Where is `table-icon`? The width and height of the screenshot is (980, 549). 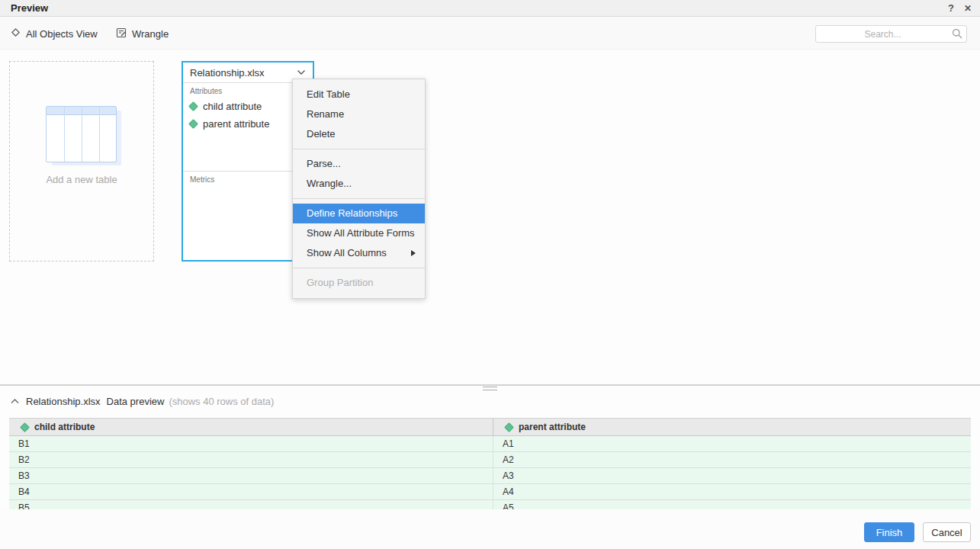 table-icon is located at coordinates (84, 136).